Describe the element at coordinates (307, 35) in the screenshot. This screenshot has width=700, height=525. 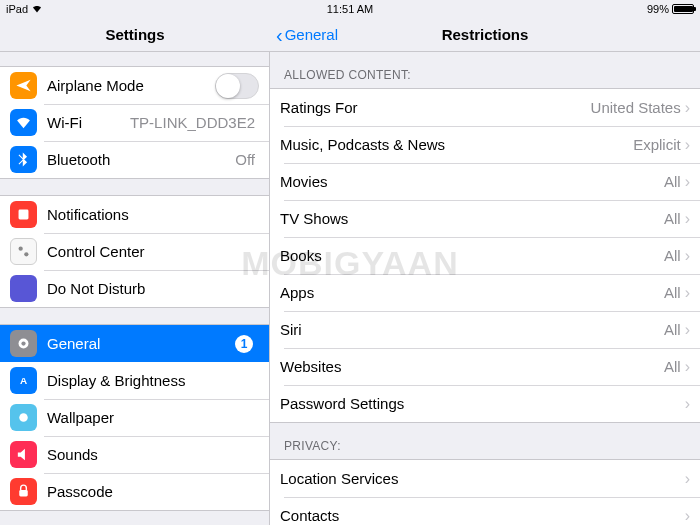
I see `back-button: ‹ General` at that location.